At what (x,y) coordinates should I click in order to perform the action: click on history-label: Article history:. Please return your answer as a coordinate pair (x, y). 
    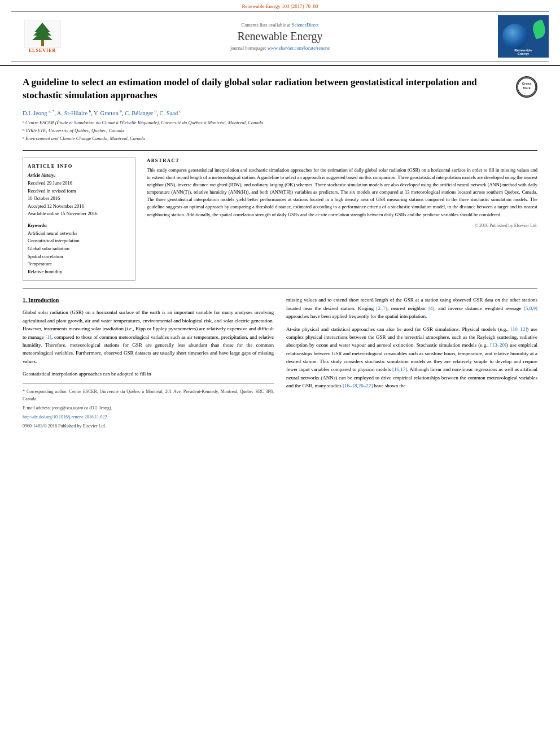
    Looking at the image, I should click on (79, 176).